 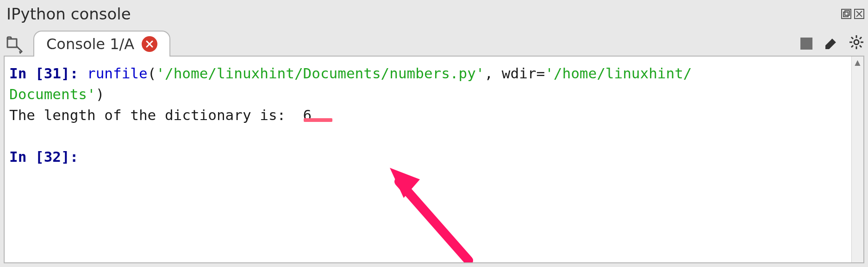 What do you see at coordinates (150, 44) in the screenshot?
I see `close-tab-icon` at bounding box center [150, 44].